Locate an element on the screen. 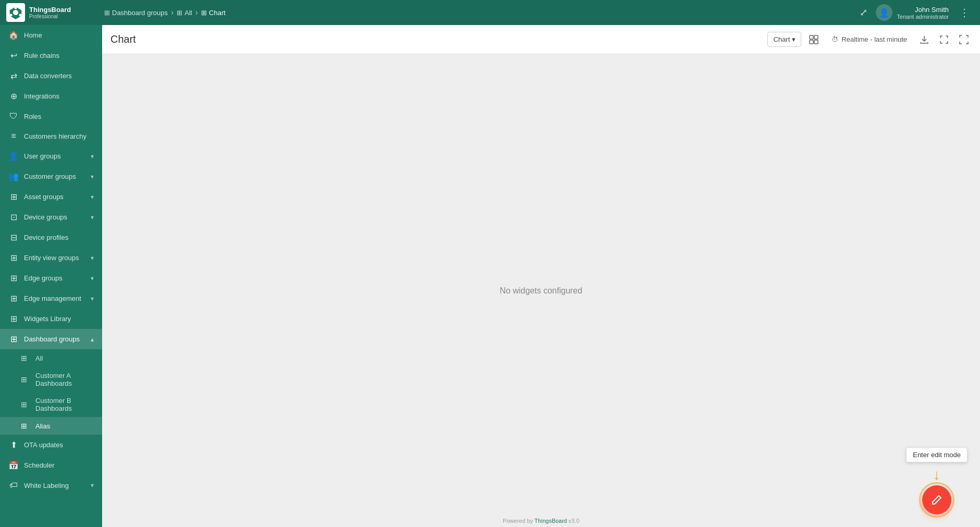  footer-link: ThingsBoard is located at coordinates (551, 521).